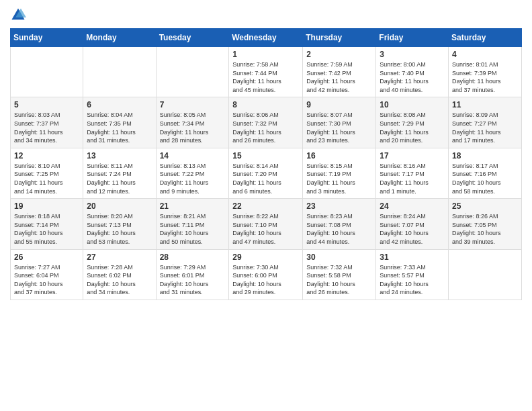 The image size is (532, 411). I want to click on day-number: 5, so click(47, 105).